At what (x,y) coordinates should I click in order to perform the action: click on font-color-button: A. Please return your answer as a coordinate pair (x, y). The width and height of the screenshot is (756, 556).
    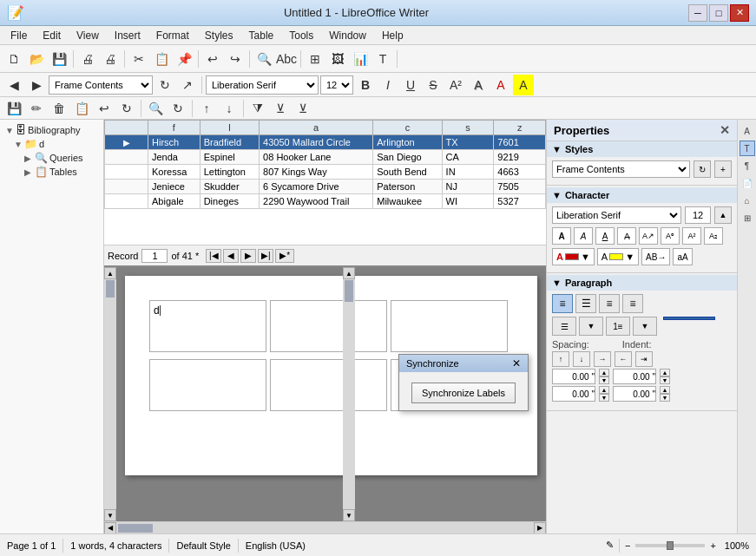
    Looking at the image, I should click on (501, 85).